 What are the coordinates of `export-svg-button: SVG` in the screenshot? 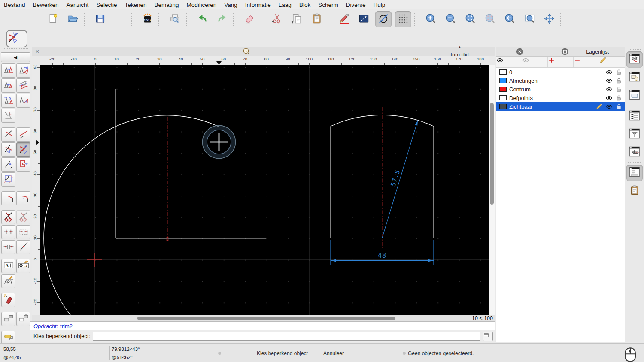 It's located at (147, 19).